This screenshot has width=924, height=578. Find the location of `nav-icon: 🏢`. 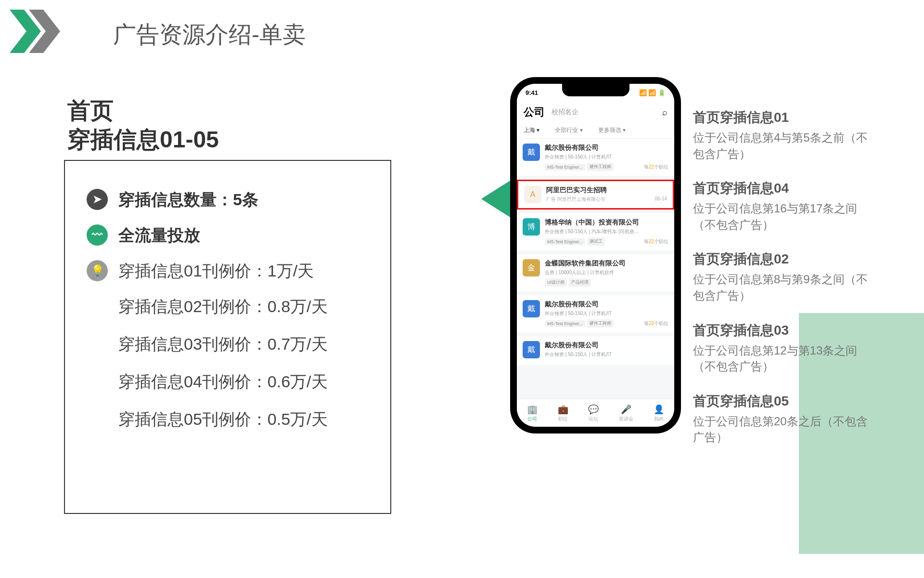

nav-icon: 🏢 is located at coordinates (532, 409).